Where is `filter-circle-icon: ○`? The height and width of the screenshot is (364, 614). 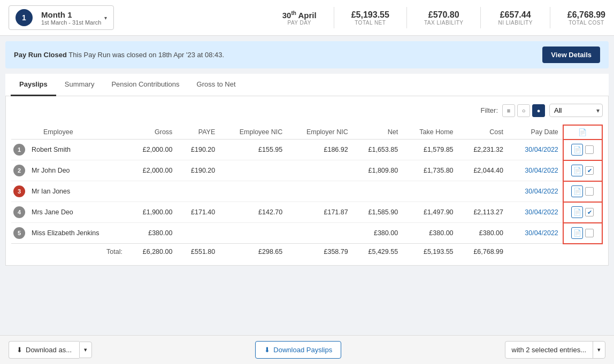
filter-circle-icon: ○ is located at coordinates (524, 111).